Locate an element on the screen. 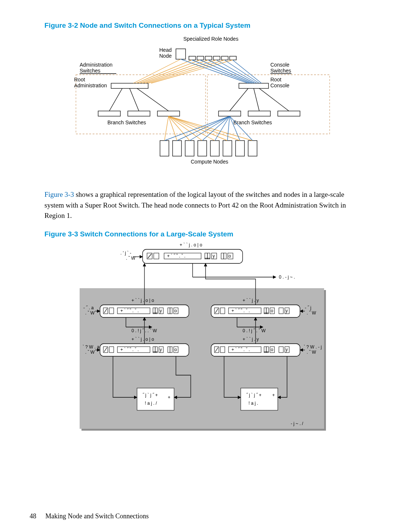  figure-3-3-link: Figure 3-3 is located at coordinates (59, 195).